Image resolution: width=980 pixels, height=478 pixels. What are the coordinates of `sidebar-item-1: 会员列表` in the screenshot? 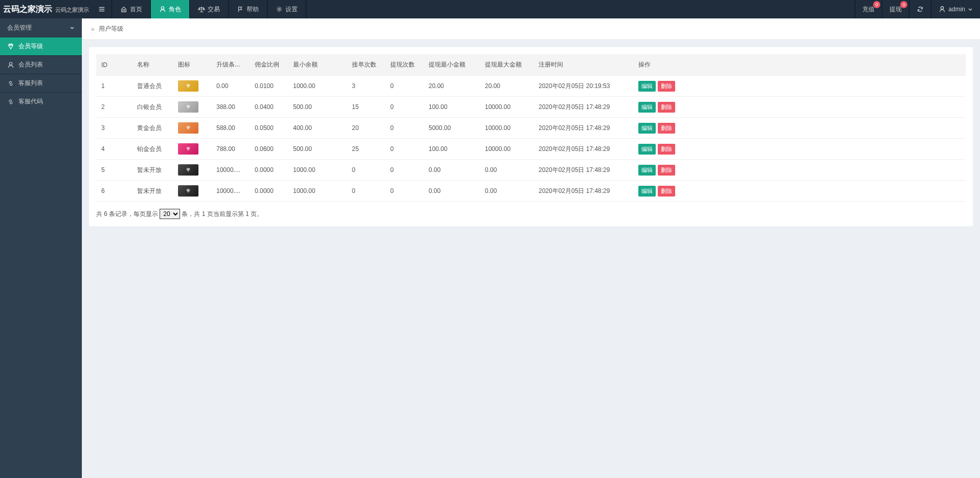 It's located at (41, 64).